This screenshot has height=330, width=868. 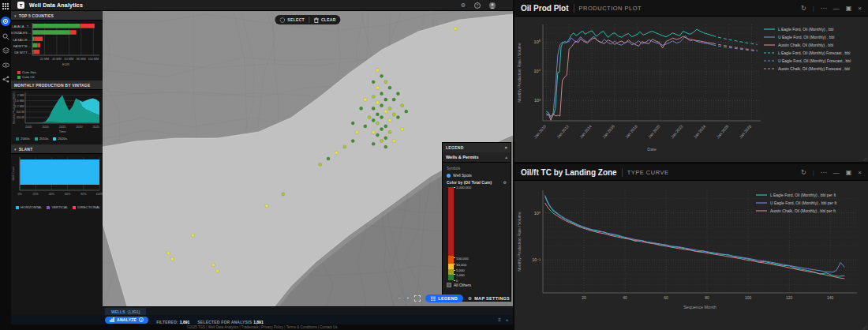 What do you see at coordinates (45, 59) in the screenshot?
I see `svg-text: 20 MM` at bounding box center [45, 59].